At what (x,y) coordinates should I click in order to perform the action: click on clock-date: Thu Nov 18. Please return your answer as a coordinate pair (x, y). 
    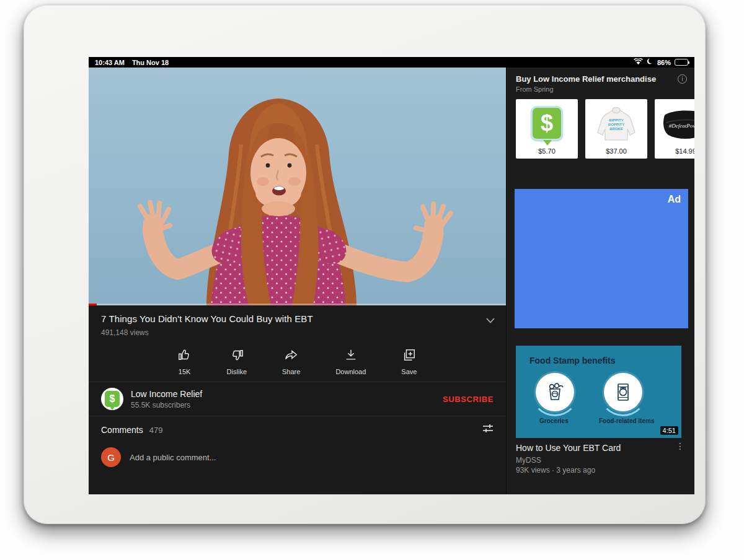
    Looking at the image, I should click on (150, 63).